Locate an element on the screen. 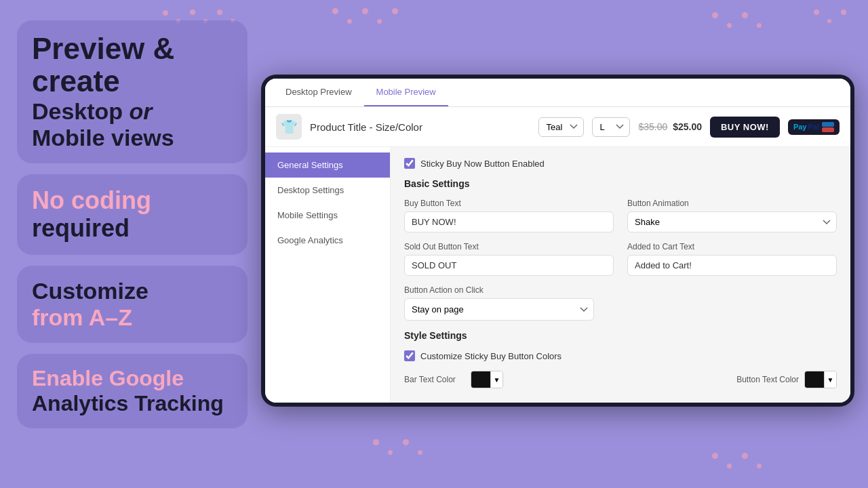 This screenshot has width=868, height=488. enabled-checkbox-row: Sticky Buy Now Button Enabled is located at coordinates (620, 163).